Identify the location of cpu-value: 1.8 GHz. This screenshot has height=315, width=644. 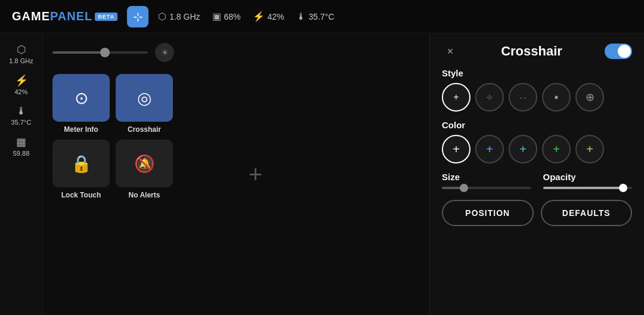
(185, 17).